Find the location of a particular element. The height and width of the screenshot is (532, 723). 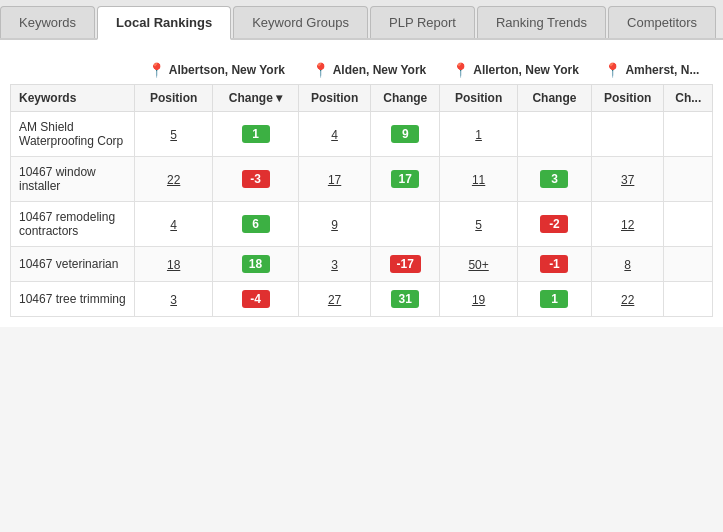

data-cell-r4-c5: 1 is located at coordinates (555, 300).